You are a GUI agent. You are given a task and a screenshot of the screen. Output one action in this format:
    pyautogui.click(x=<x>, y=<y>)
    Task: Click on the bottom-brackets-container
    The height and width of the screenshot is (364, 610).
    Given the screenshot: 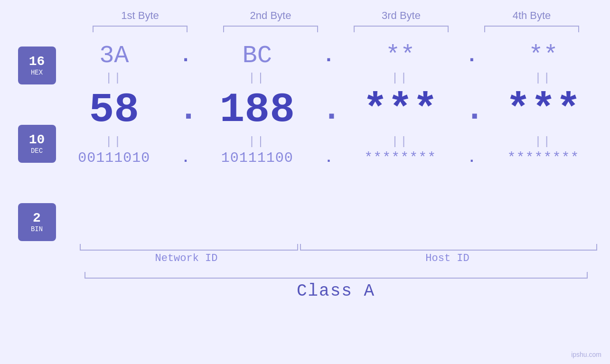 What is the action you would take?
    pyautogui.click(x=336, y=247)
    